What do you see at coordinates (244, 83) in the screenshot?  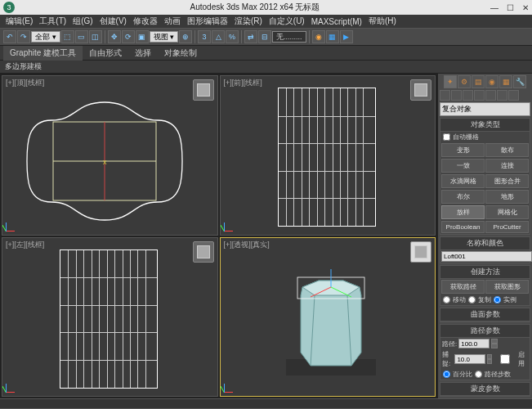 I see `viewport-front-label: [+][前][线框]` at bounding box center [244, 83].